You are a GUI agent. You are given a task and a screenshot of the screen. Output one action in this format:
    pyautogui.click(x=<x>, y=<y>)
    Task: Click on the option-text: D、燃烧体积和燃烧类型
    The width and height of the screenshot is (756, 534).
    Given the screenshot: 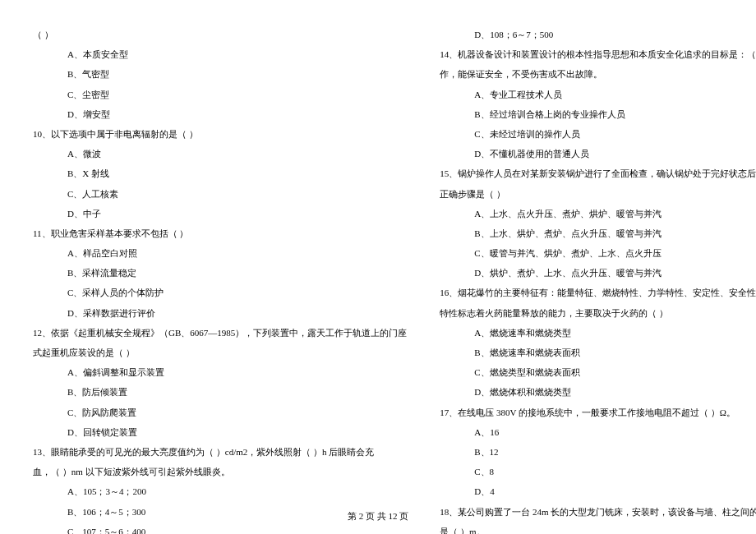 What is the action you would take?
    pyautogui.click(x=598, y=392)
    